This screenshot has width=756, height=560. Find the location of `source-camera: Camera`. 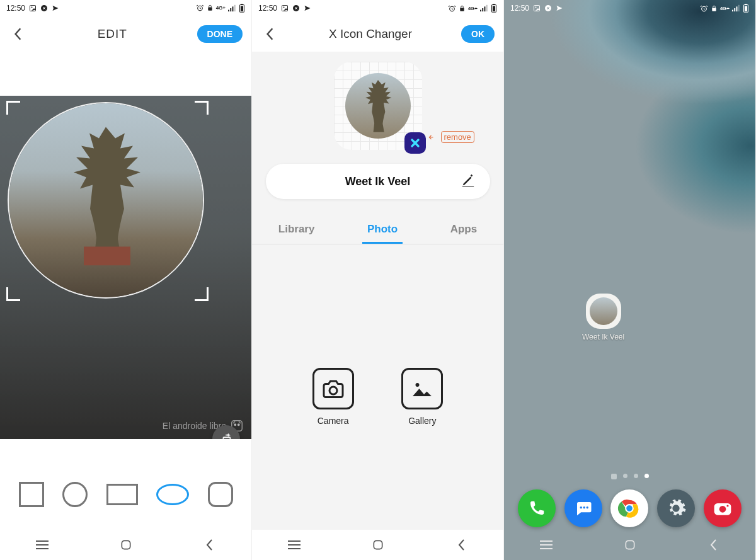

source-camera: Camera is located at coordinates (333, 397).